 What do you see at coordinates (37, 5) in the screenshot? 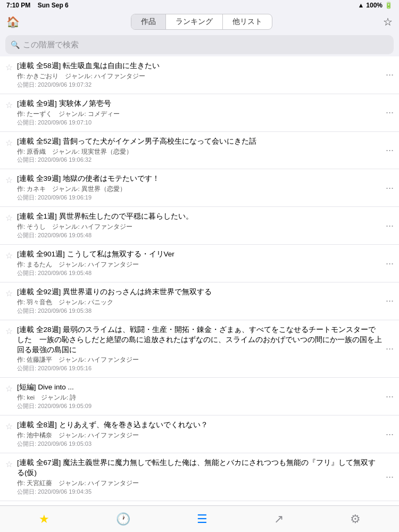
I see `status-time-date: 7:10 PM Sun Sep 6` at bounding box center [37, 5].